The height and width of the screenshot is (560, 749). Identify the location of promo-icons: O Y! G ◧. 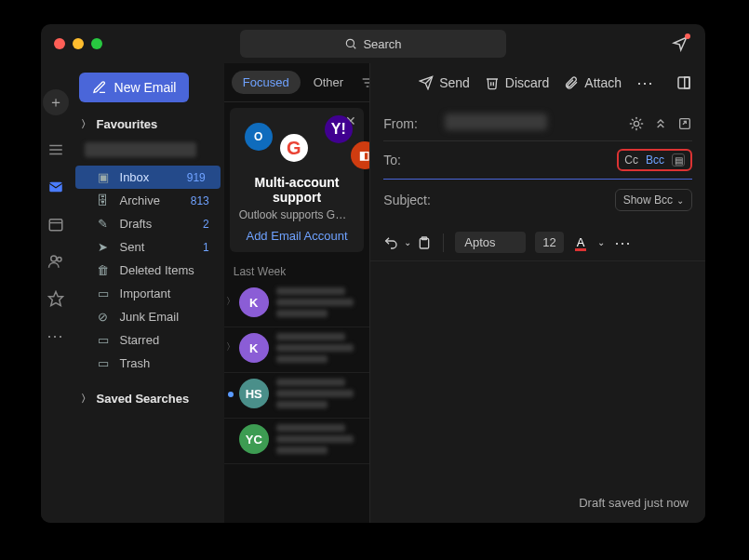
(298, 142).